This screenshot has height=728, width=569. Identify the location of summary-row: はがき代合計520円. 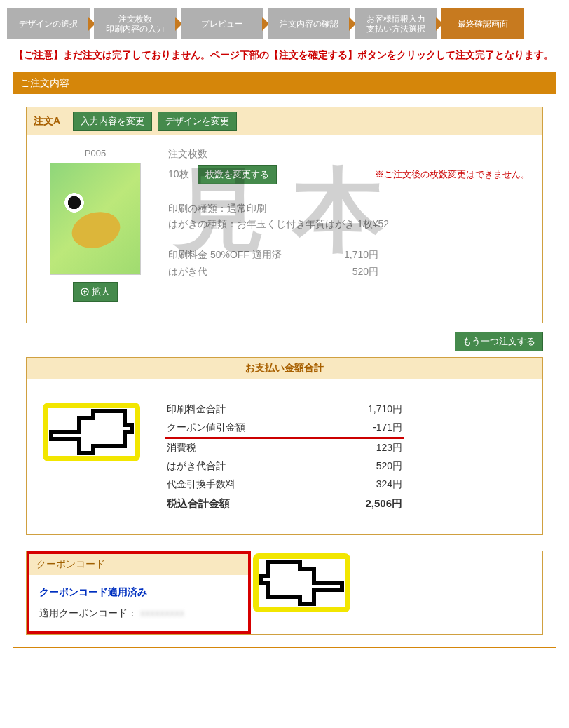
(284, 466).